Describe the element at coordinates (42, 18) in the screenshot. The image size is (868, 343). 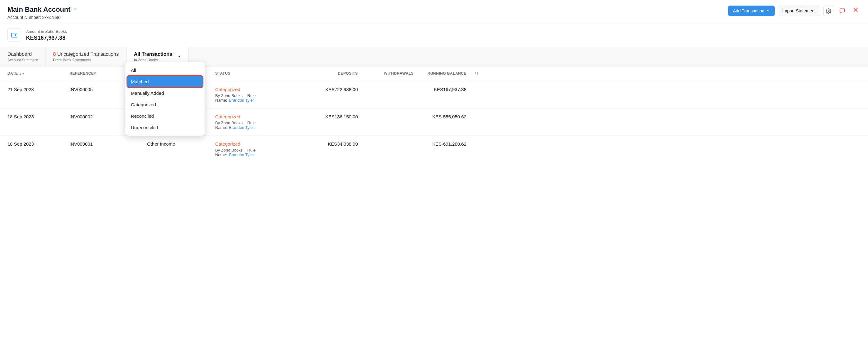
I see `account-number: Account Number: xxxx7890` at that location.